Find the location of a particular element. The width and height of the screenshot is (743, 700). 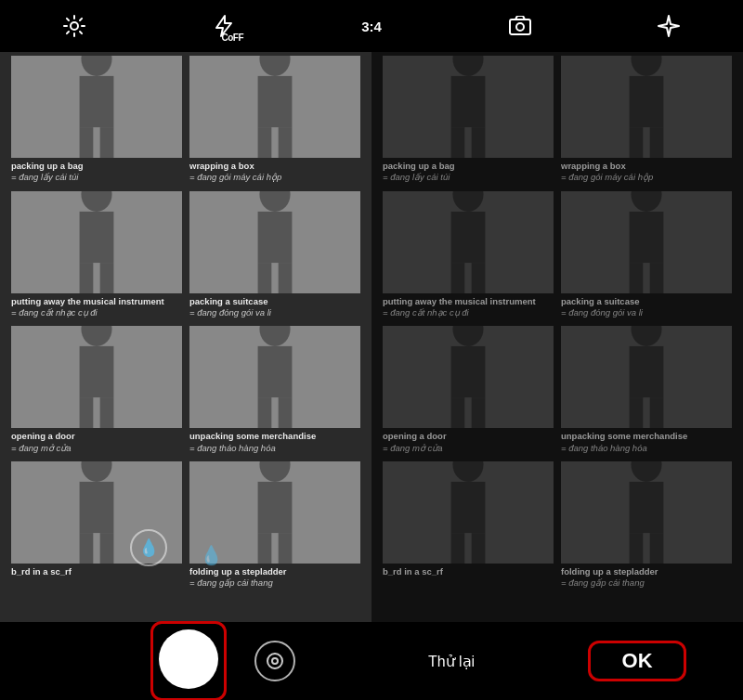

water-drop-icon: 💧 is located at coordinates (149, 548).